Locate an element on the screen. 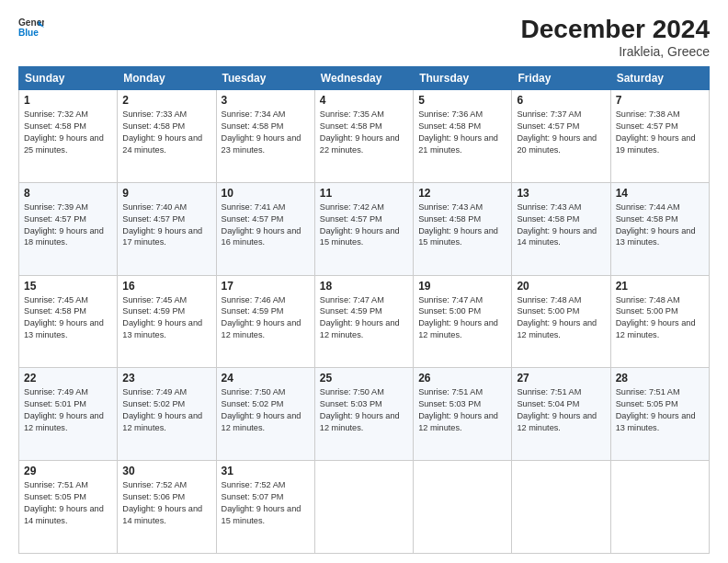 The image size is (728, 563). calendar-cell: 25Sunrise: 7:50 AMSunset: 5:03 PMDayligh… is located at coordinates (364, 414).